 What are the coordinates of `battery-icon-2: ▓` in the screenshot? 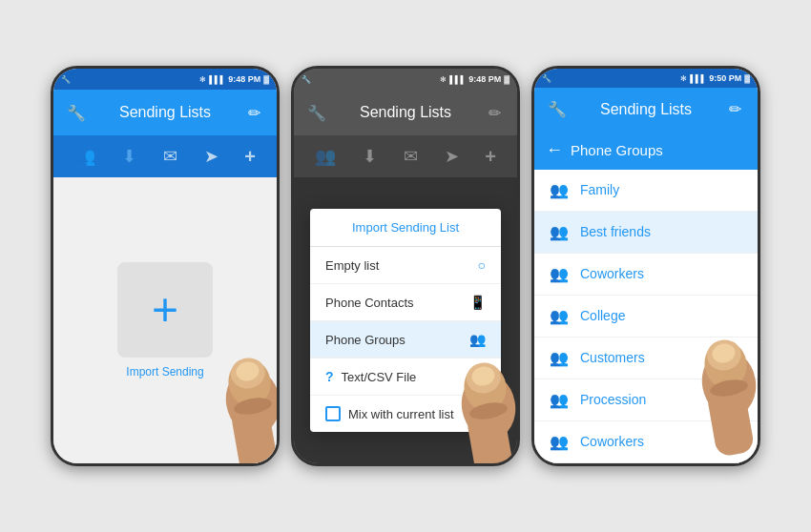 It's located at (507, 80).